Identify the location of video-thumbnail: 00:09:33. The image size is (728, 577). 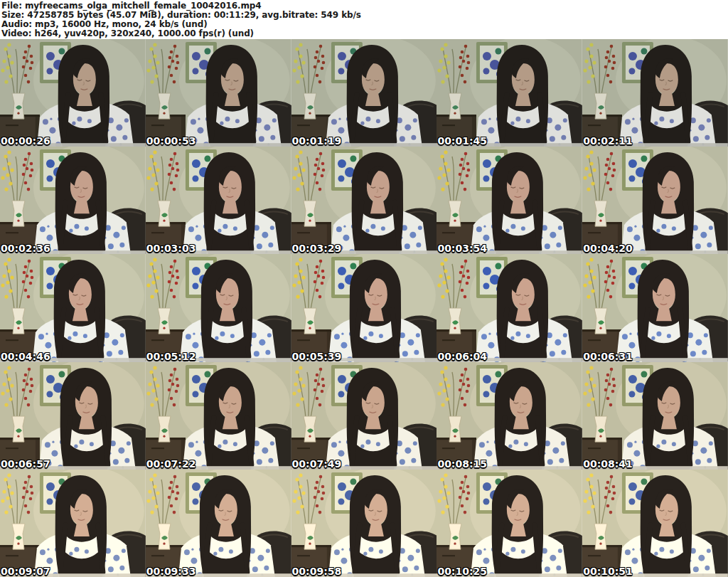
(219, 524).